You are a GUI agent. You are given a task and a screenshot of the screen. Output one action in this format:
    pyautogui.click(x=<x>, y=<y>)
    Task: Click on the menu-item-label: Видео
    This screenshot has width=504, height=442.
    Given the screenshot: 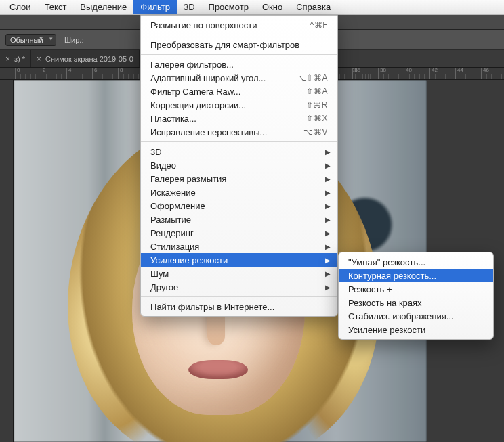 What is the action you would take?
    pyautogui.click(x=239, y=165)
    